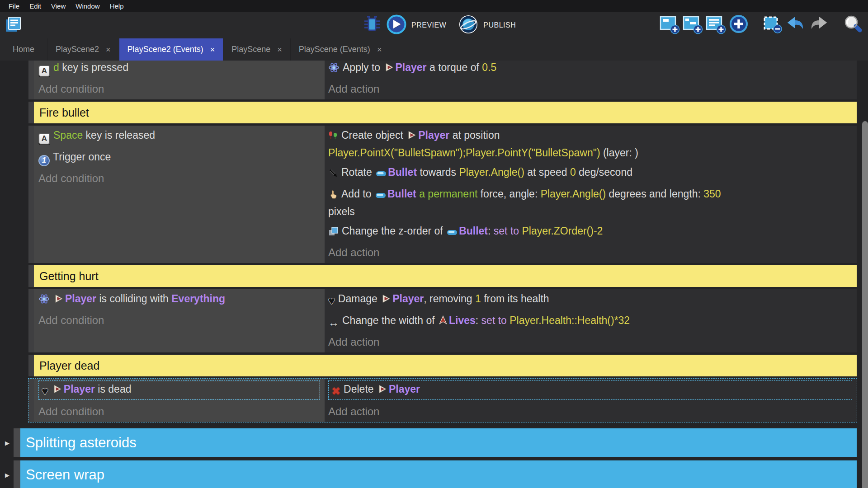 The width and height of the screenshot is (868, 488). What do you see at coordinates (468, 25) in the screenshot?
I see `publish-button` at bounding box center [468, 25].